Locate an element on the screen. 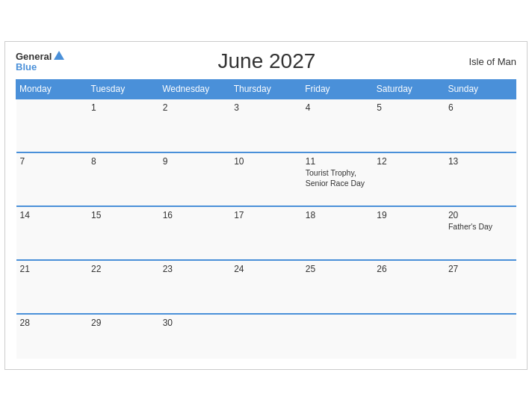  day-number: 1 is located at coordinates (123, 108).